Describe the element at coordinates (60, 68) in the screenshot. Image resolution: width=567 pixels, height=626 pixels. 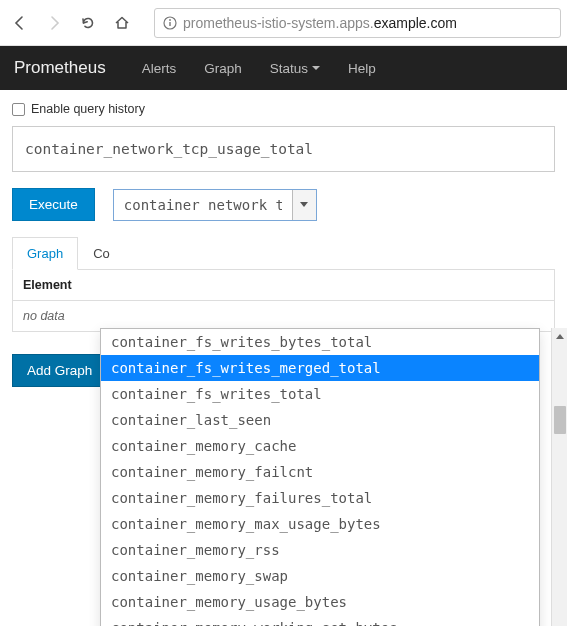
I see `brand-title: Prometheus` at that location.